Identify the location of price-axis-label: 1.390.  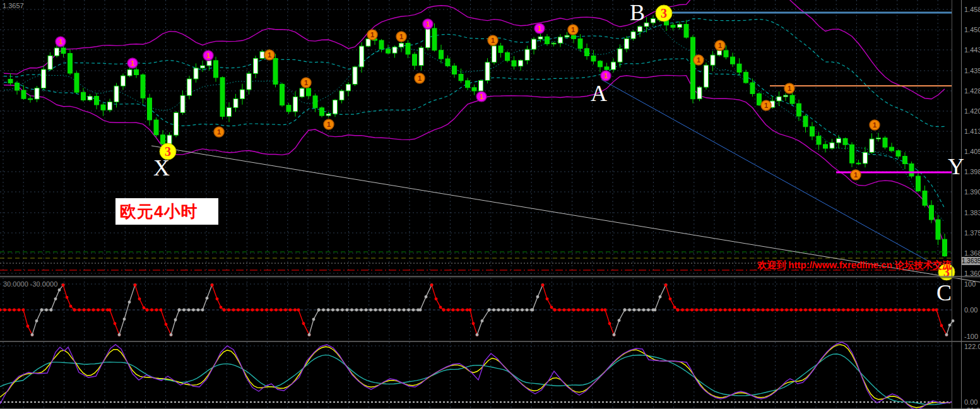
(972, 192).